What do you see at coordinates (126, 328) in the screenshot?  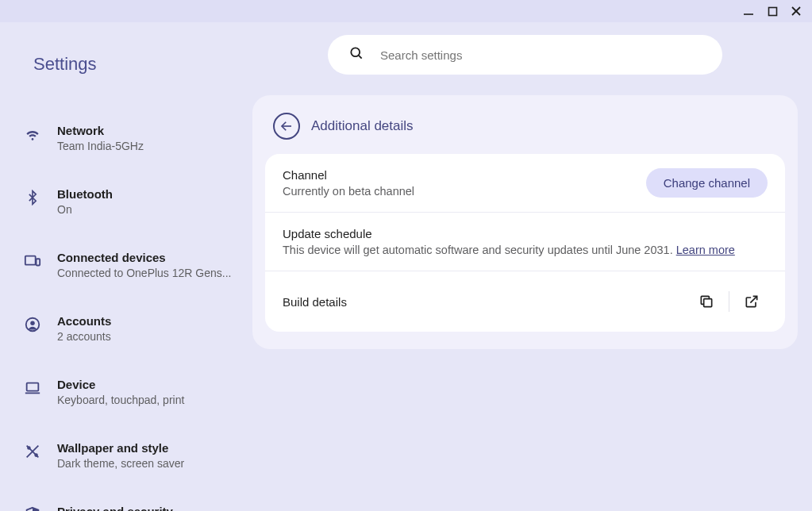 I see `sidebar-item-accounts: Accounts 2 accounts` at bounding box center [126, 328].